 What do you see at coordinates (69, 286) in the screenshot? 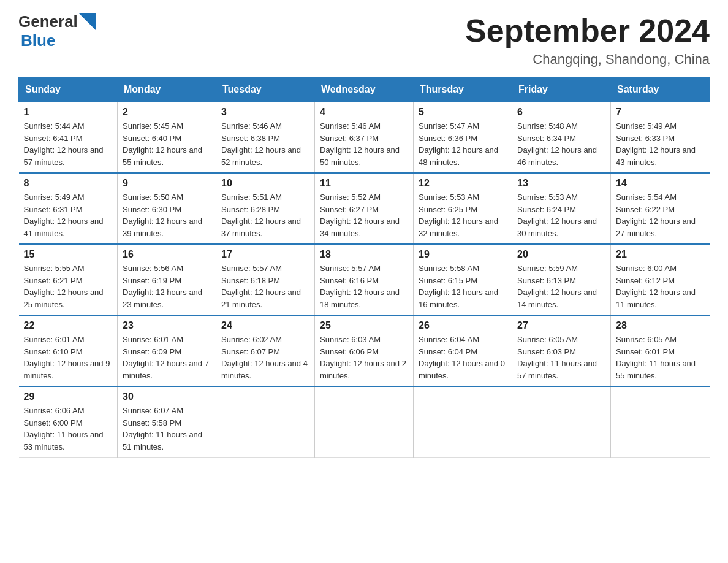
I see `day-info: Sunrise: 5:55 AMSunset: 6:21 PMDaylight:…` at bounding box center [69, 286].